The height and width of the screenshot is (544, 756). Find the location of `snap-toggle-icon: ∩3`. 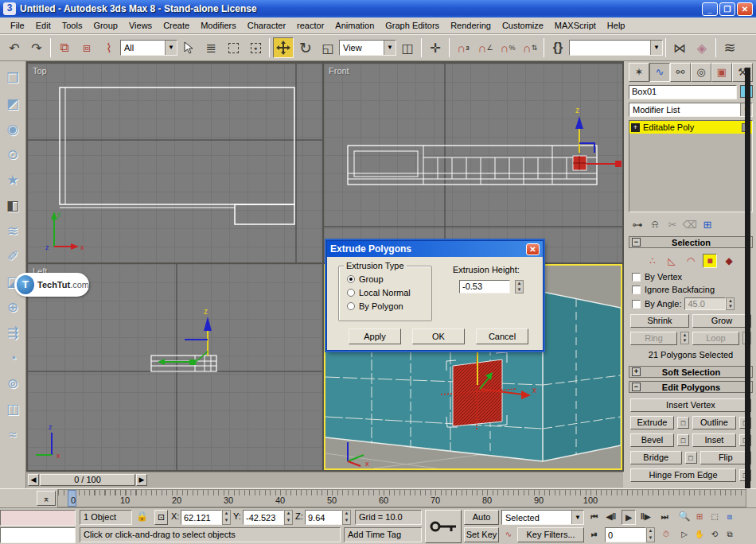

snap-toggle-icon: ∩3 is located at coordinates (463, 48).